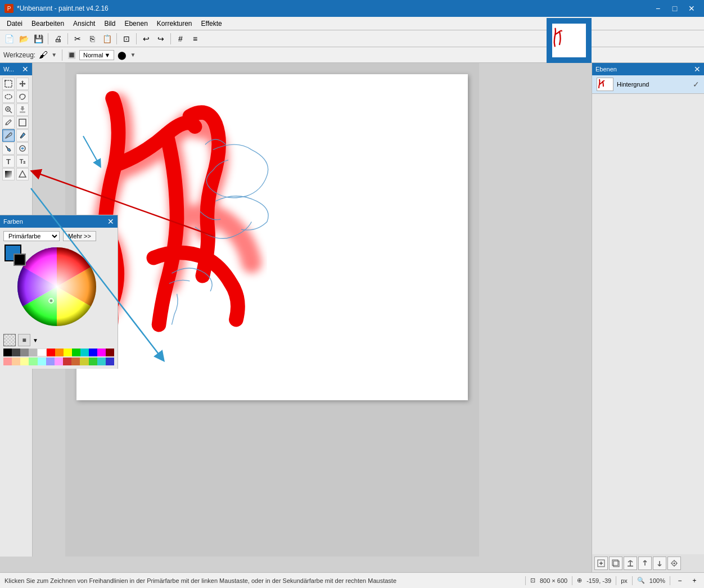 The width and height of the screenshot is (704, 588). Describe the element at coordinates (660, 563) in the screenshot. I see `layer-down-button` at that location.